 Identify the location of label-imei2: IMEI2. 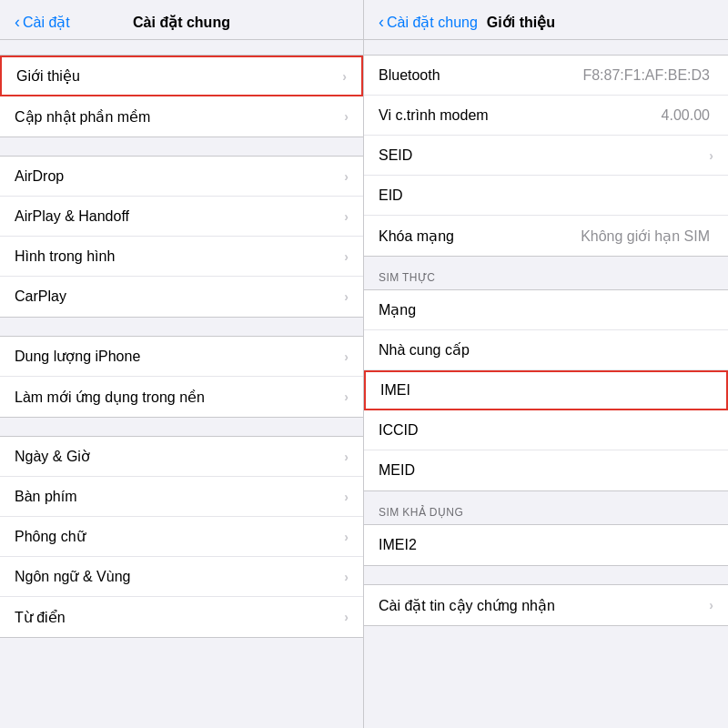
(398, 545).